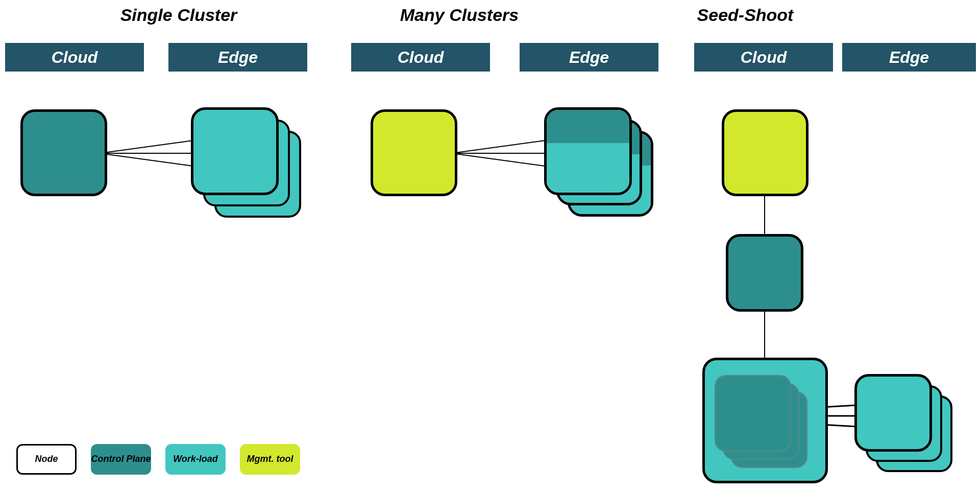  I want to click on many-cloud-mgmt-tool, so click(414, 153).